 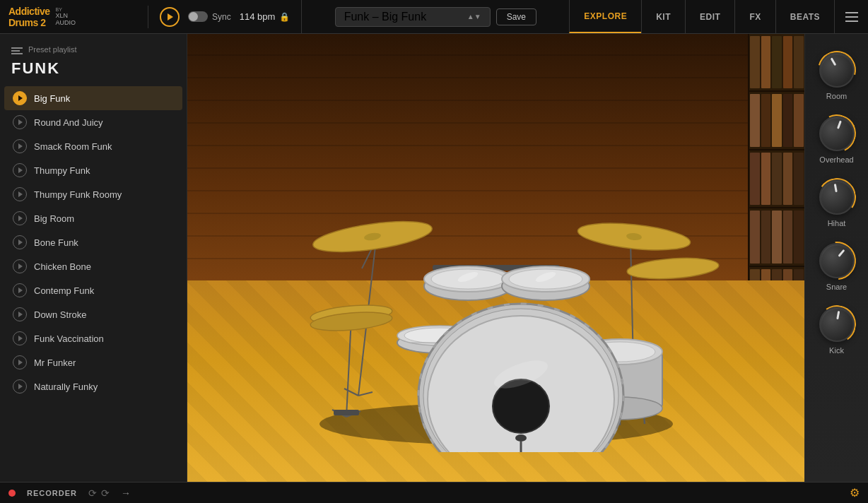 I want to click on hihat-knob-ring, so click(x=837, y=198).